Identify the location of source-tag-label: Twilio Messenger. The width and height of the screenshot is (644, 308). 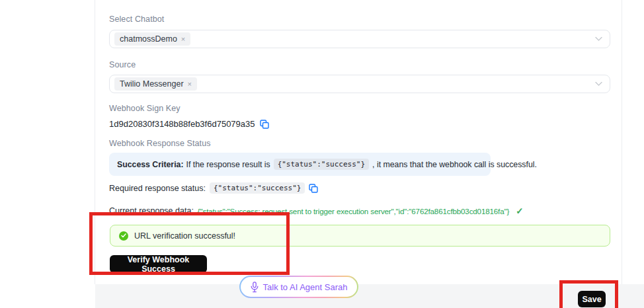
(152, 84).